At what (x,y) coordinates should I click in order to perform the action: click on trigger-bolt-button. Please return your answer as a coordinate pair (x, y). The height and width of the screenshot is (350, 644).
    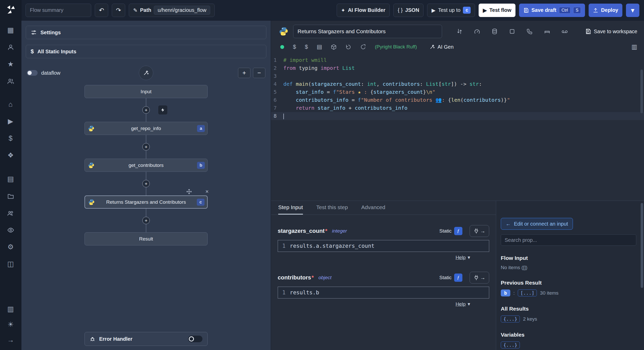
    Looking at the image, I should click on (163, 110).